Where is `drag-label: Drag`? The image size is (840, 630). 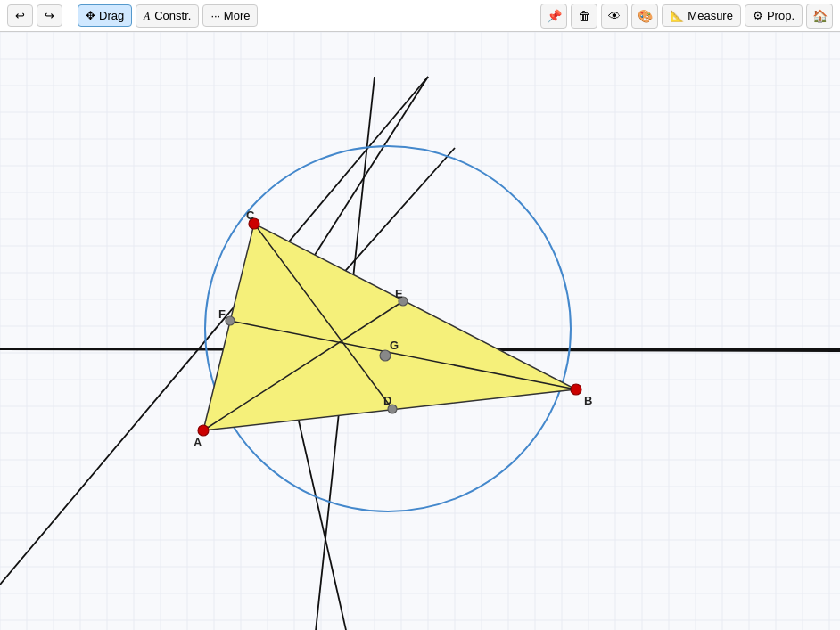 drag-label: Drag is located at coordinates (111, 16).